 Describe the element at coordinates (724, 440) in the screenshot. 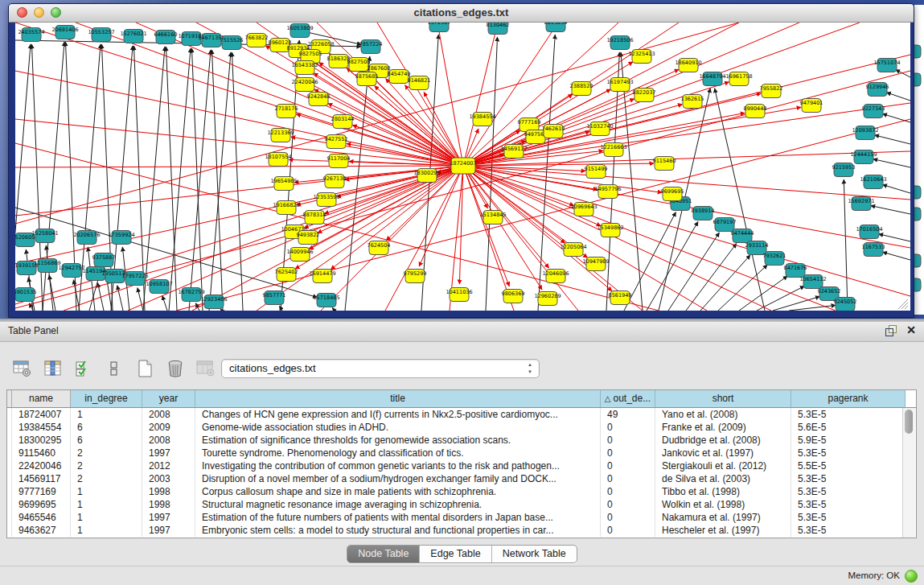

I see `cell-short: Dudbridge et al. (2008)` at that location.